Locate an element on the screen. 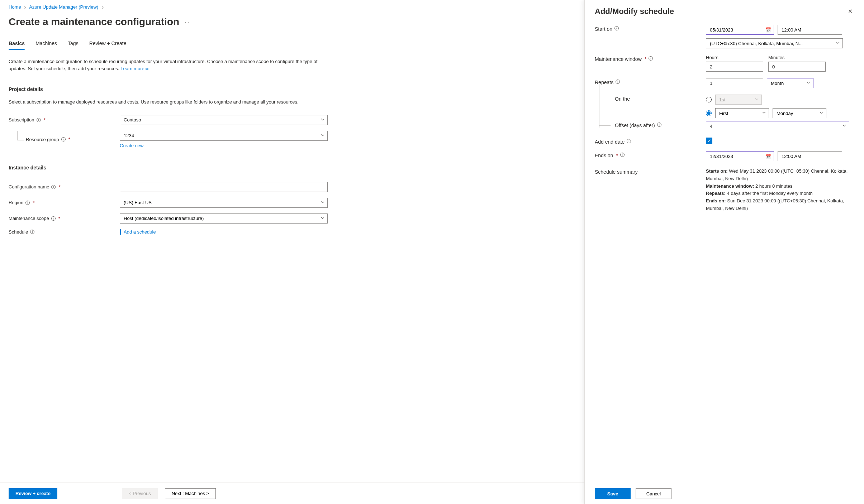  hours-input is located at coordinates (735, 67).